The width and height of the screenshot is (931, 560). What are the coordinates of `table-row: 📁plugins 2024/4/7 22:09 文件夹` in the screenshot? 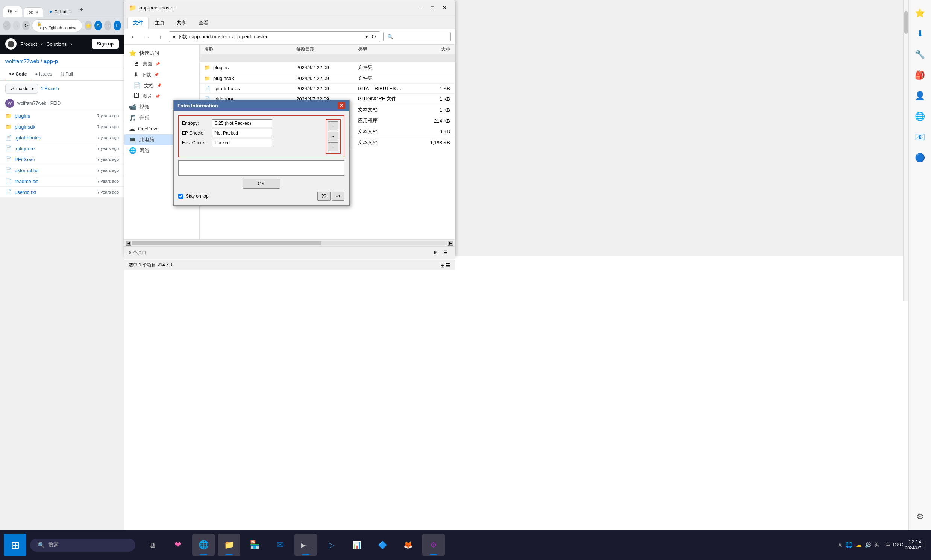 It's located at (327, 67).